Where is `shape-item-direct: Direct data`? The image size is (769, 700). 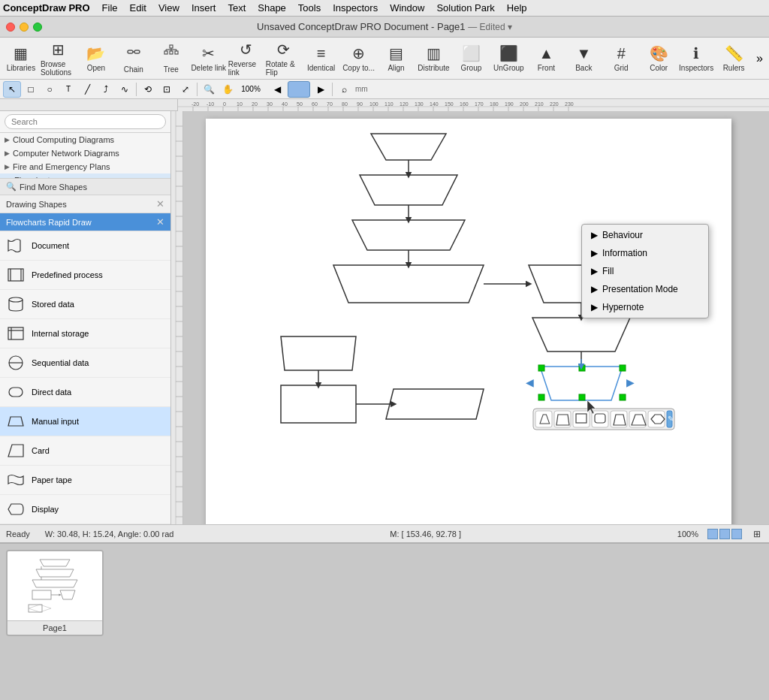 shape-item-direct: Direct data is located at coordinates (86, 392).